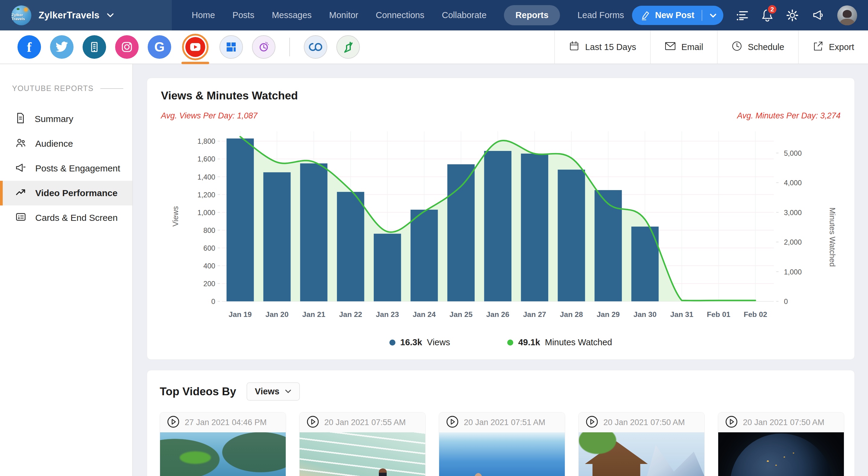 This screenshot has width=868, height=476. What do you see at coordinates (711, 47) in the screenshot?
I see `report-actions: Last 15 DaysEmailScheduleExport` at bounding box center [711, 47].